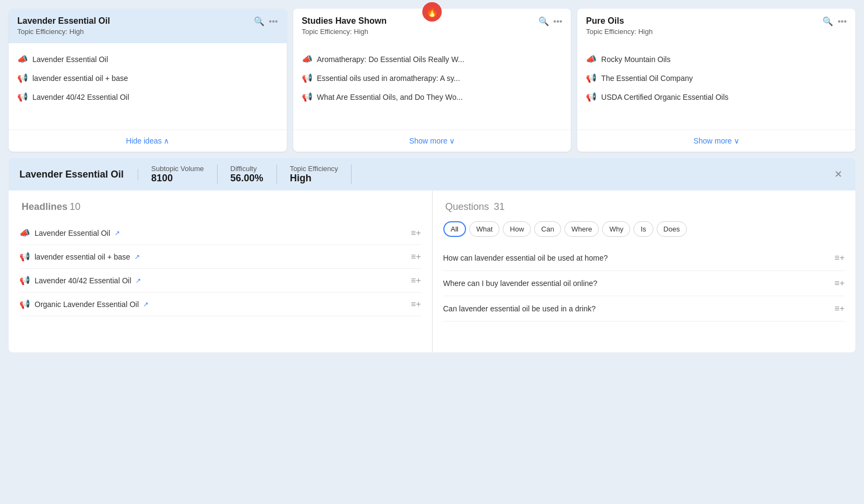 The image size is (864, 504). Describe the element at coordinates (455, 229) in the screenshot. I see `filter-tab-all: All` at that location.